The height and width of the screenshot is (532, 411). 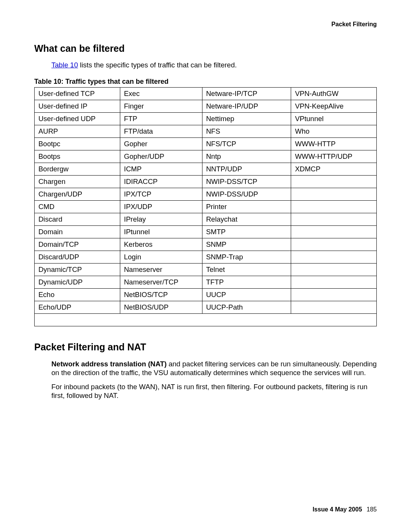 What do you see at coordinates (161, 207) in the screenshot?
I see `table-cell: IPX/UDP` at bounding box center [161, 207].